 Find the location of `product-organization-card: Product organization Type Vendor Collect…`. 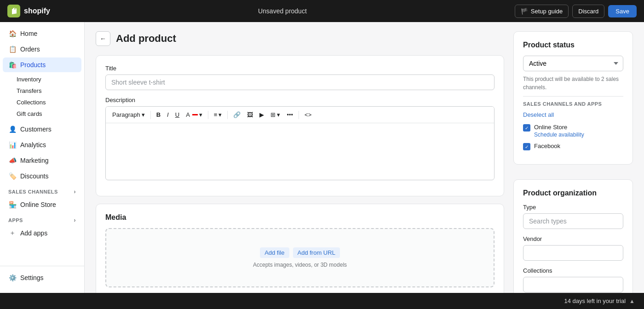

product-organization-card: Product organization Type Vendor Collect… is located at coordinates (573, 236).